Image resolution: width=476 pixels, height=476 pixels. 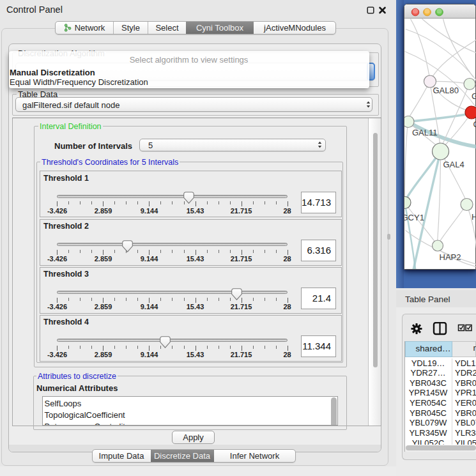 What do you see at coordinates (474, 216) in the screenshot?
I see `svg-text: H` at bounding box center [474, 216].